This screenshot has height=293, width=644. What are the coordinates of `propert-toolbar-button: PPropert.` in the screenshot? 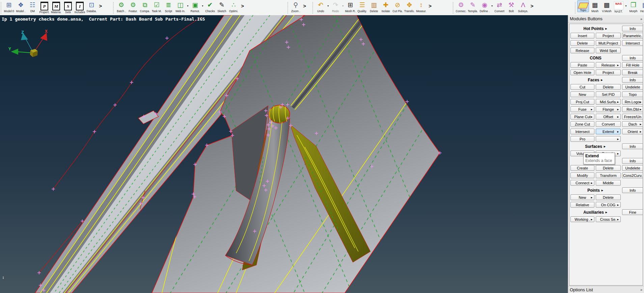 It's located at (45, 7).